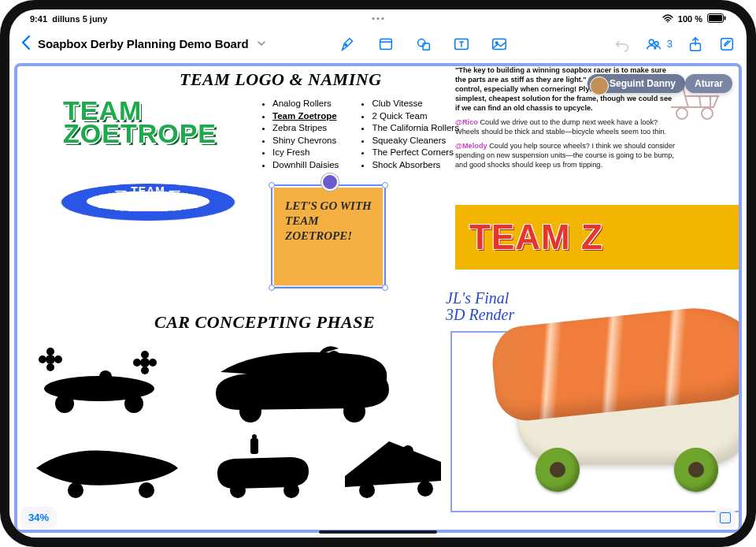  Describe the element at coordinates (148, 199) in the screenshot. I see `ring-text: — TEAM — ZOOETROOPE` at that location.